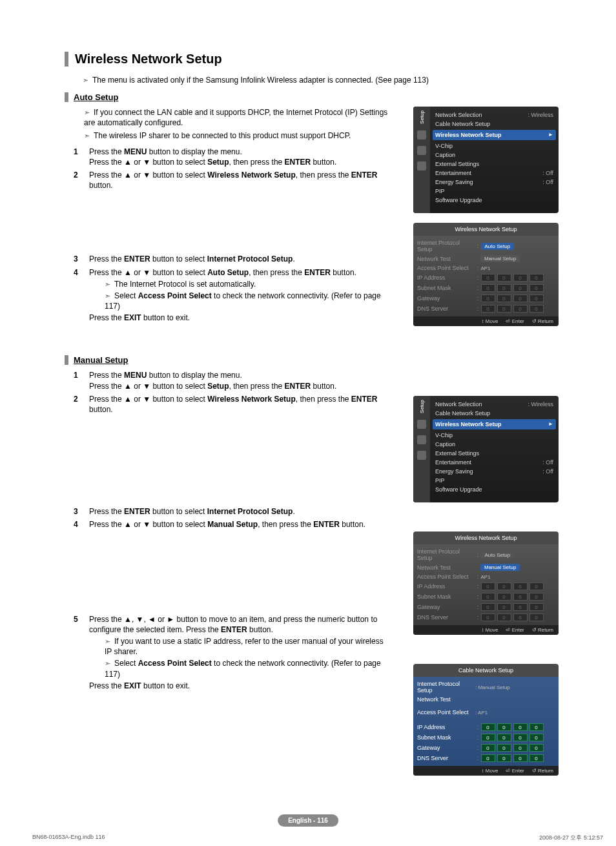  What do you see at coordinates (232, 296) in the screenshot?
I see `auto-step-4: 4 Press the ▲ or ▼ button to select Auto…` at bounding box center [232, 296].